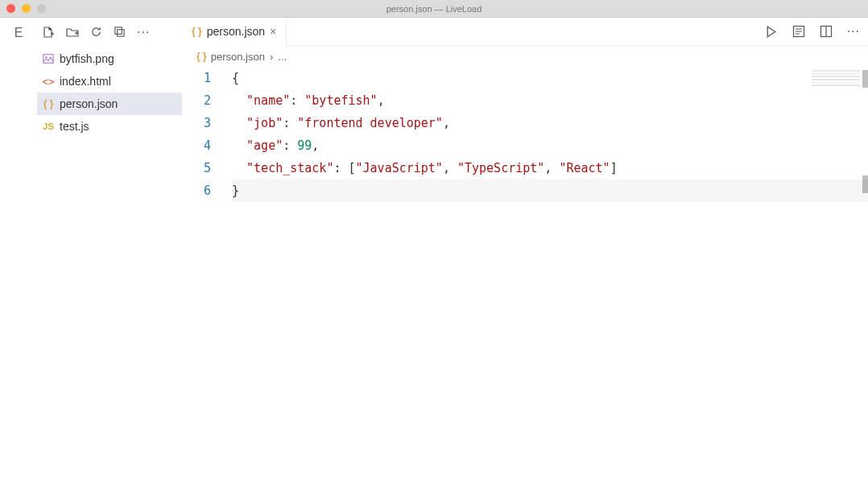  I want to click on tabs-row: { } person.json × ···, so click(525, 32).